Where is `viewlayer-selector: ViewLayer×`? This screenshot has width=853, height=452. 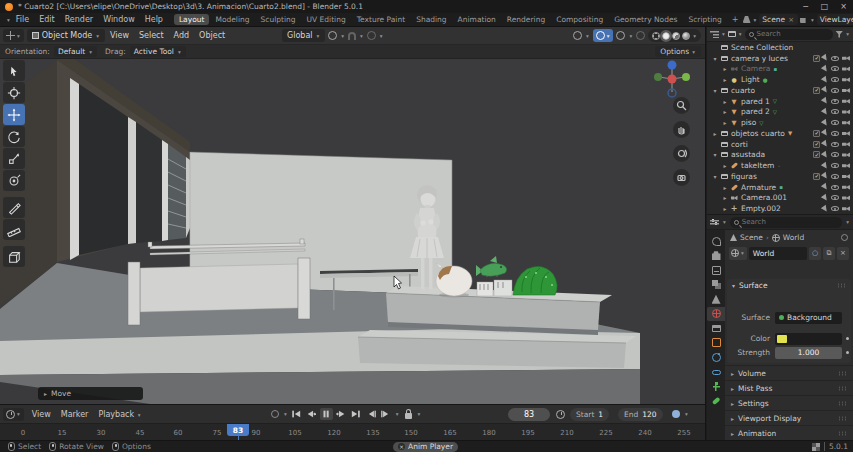 viewlayer-selector: ViewLayer× is located at coordinates (835, 20).